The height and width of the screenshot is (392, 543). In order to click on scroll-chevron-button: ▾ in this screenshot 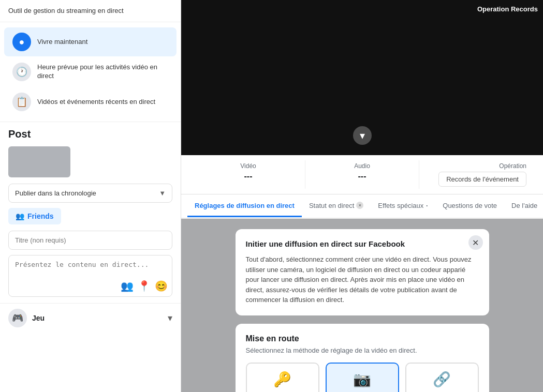, I will do `click(362, 135)`.